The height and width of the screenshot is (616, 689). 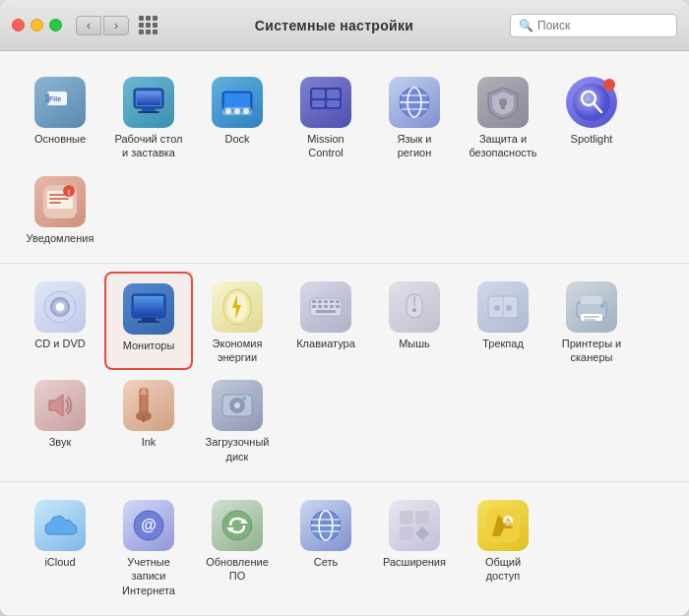 What do you see at coordinates (414, 343) in the screenshot?
I see `mouse-label: Мышь` at bounding box center [414, 343].